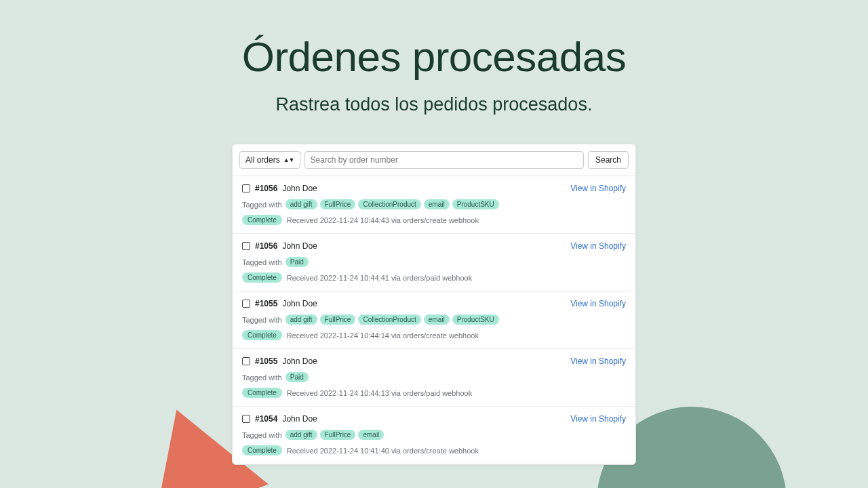 This screenshot has height=488, width=868. I want to click on page-title: Órdenes procesadas, so click(434, 57).